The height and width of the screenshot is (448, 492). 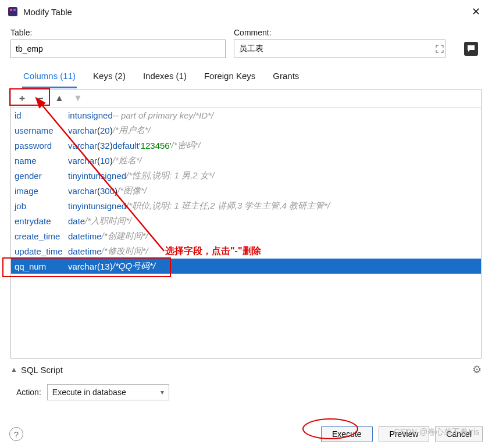 What do you see at coordinates (246, 98) in the screenshot?
I see `columns-toolbar: ＋ － ▲ ▼` at bounding box center [246, 98].